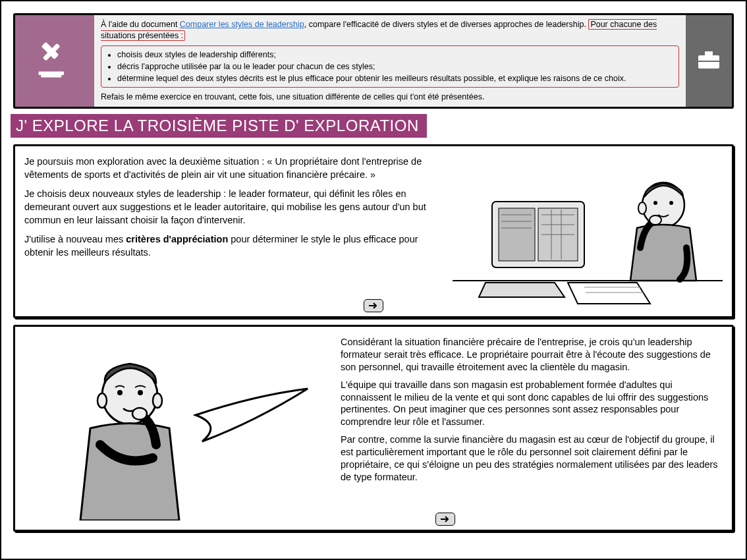  Describe the element at coordinates (588, 231) in the screenshot. I see `panel1-illustration` at that location.